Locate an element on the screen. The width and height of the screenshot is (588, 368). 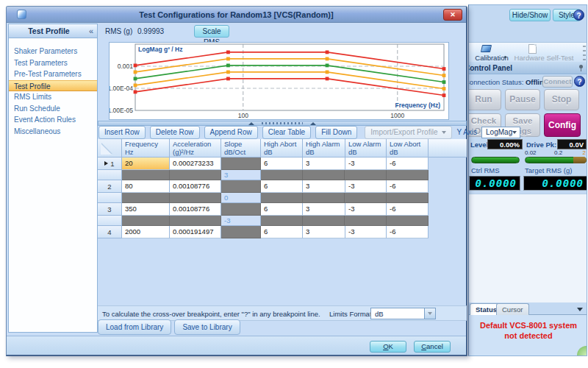
rms-value: 0.99993 is located at coordinates (151, 31).